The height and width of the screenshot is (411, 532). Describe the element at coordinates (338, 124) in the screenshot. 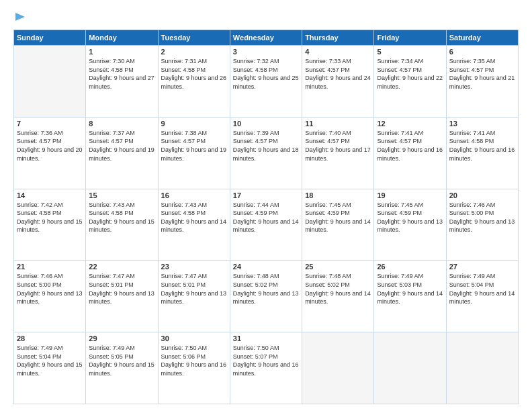

I see `day-number: 11` at that location.